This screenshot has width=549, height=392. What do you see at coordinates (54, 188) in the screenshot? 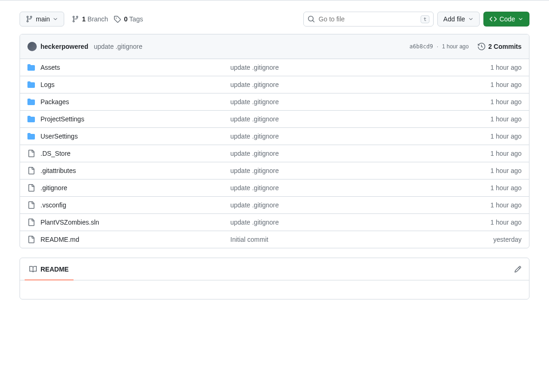
I see `file-name-link: .gitignore` at bounding box center [54, 188].